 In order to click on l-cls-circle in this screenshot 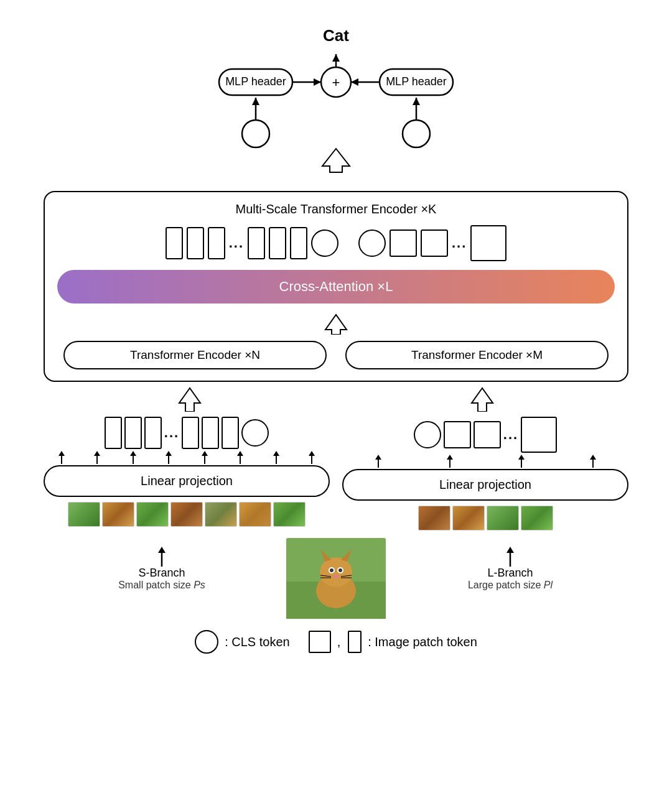, I will do `click(427, 435)`.